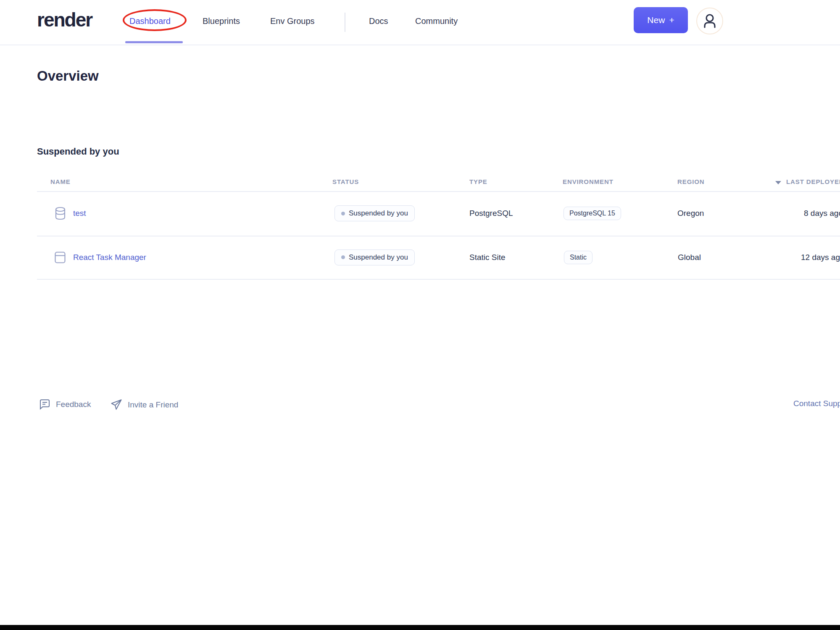 The image size is (840, 630). What do you see at coordinates (154, 42) in the screenshot?
I see `active-tab-underline` at bounding box center [154, 42].